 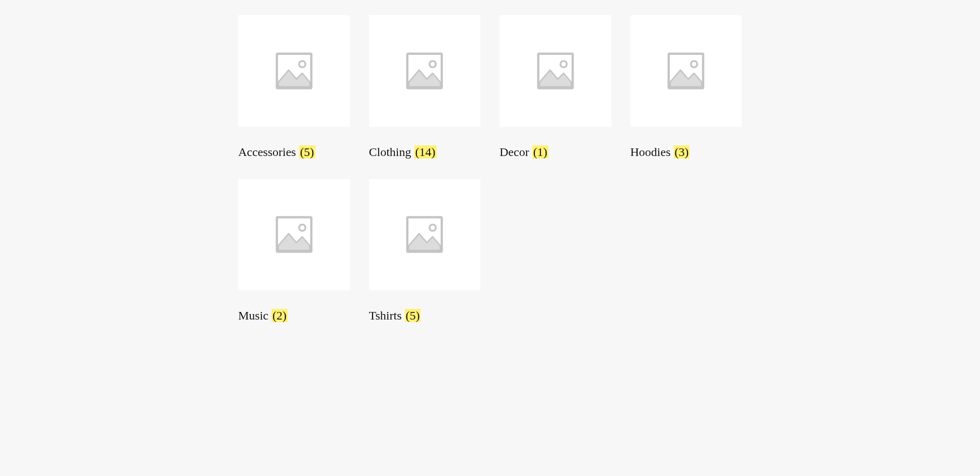 I want to click on category-card-accessories: Accessories (5), so click(x=294, y=88).